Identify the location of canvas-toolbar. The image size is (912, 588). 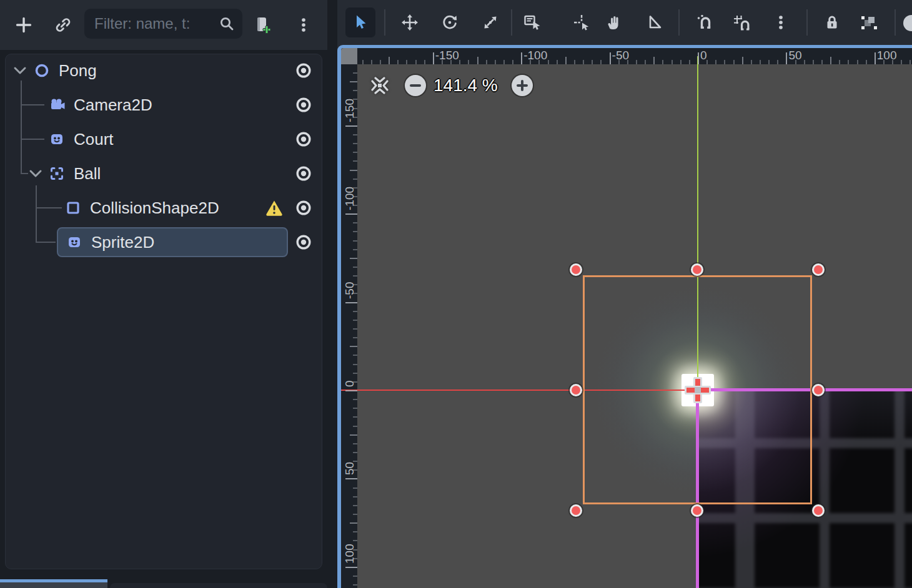
(625, 22).